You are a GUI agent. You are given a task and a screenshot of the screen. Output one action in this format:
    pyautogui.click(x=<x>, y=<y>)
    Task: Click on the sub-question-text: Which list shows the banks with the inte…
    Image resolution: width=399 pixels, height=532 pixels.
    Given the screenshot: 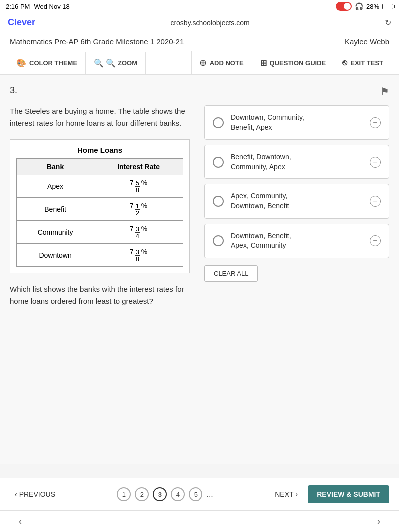 What is the action you would take?
    pyautogui.click(x=100, y=295)
    